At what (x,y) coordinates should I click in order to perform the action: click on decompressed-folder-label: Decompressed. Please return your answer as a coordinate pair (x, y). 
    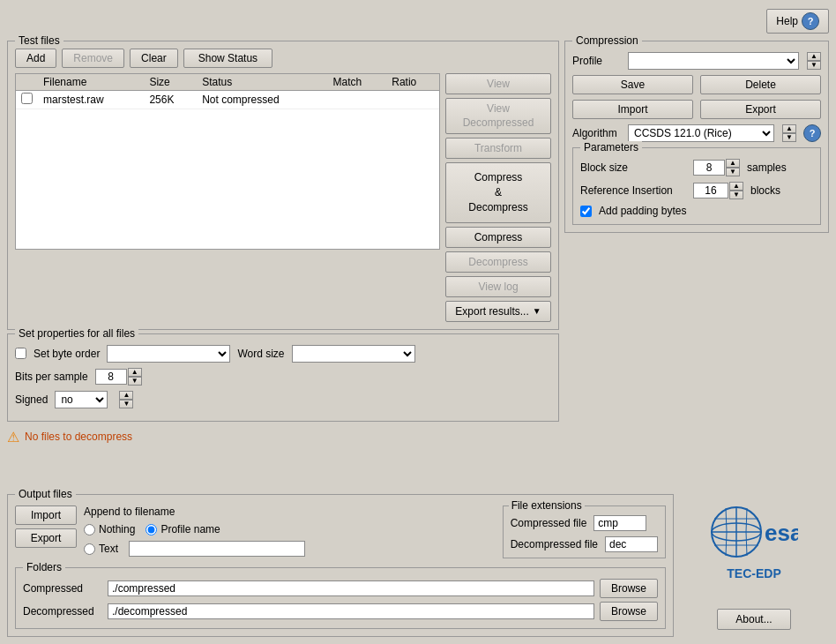
    Looking at the image, I should click on (63, 611).